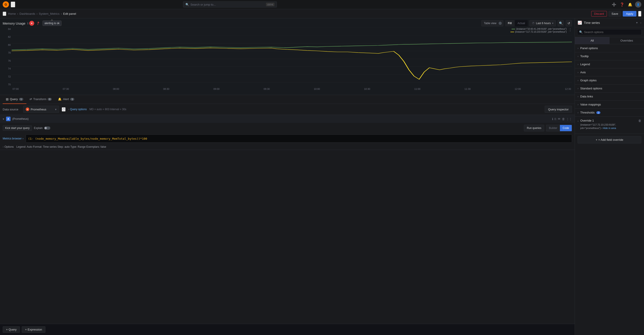  I want to click on global-search: 🔍 Search or jump to... ctrl+k, so click(230, 4).